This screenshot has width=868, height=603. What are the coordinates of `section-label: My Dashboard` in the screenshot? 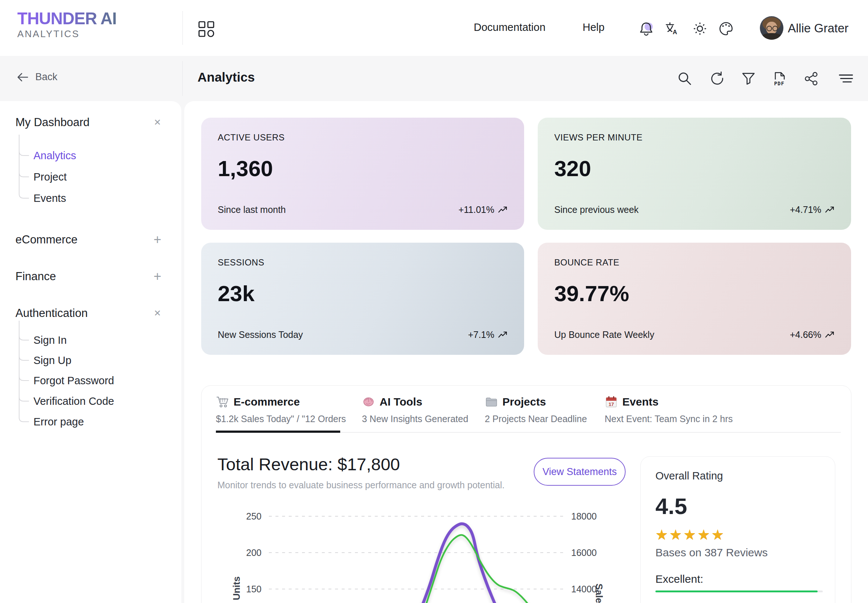 It's located at (53, 122).